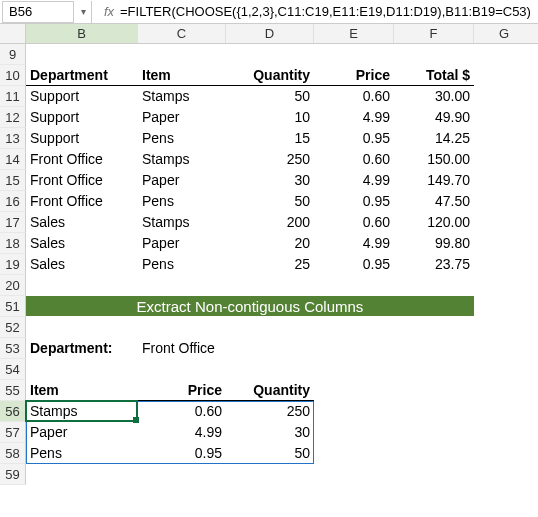  I want to click on row-header: 17, so click(13, 222).